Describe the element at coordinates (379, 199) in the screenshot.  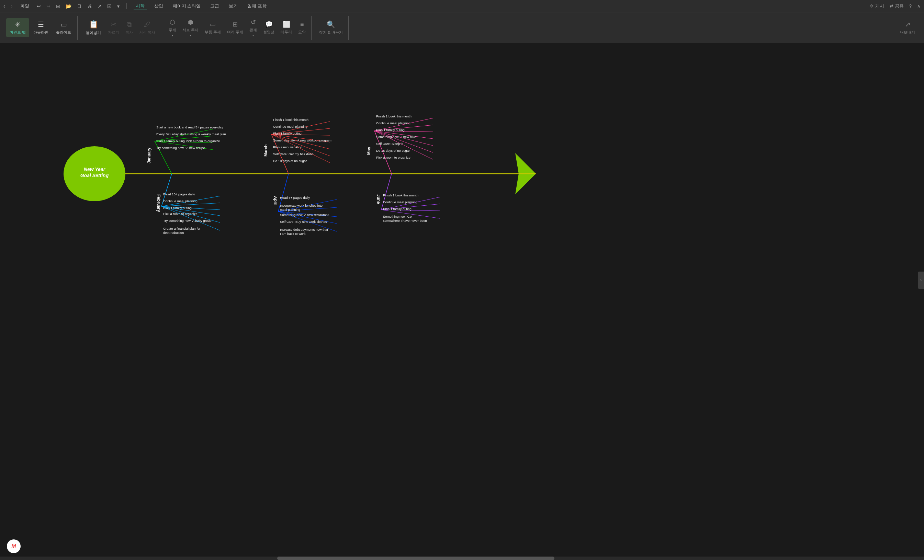
I see `svg-text: June` at that location.